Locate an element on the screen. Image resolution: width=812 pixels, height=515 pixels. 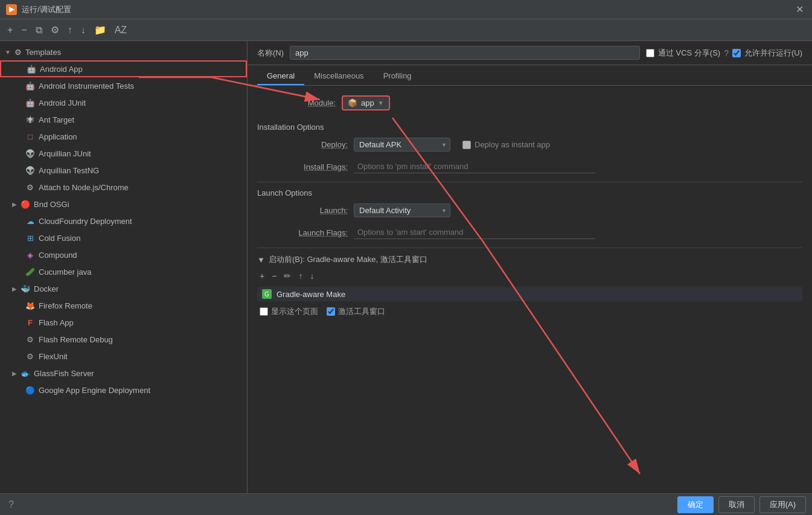
sidebar-item-label: Firefox Remote is located at coordinates (65, 305).